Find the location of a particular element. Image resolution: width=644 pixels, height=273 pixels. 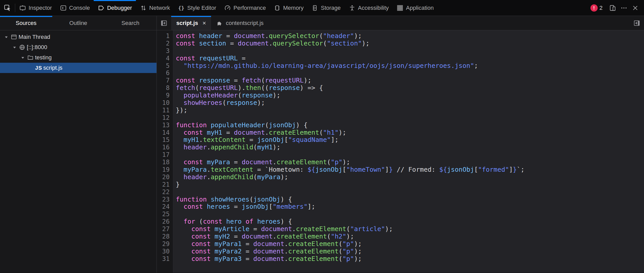

code-line: const myPara = document.createElement("p… is located at coordinates (410, 162).